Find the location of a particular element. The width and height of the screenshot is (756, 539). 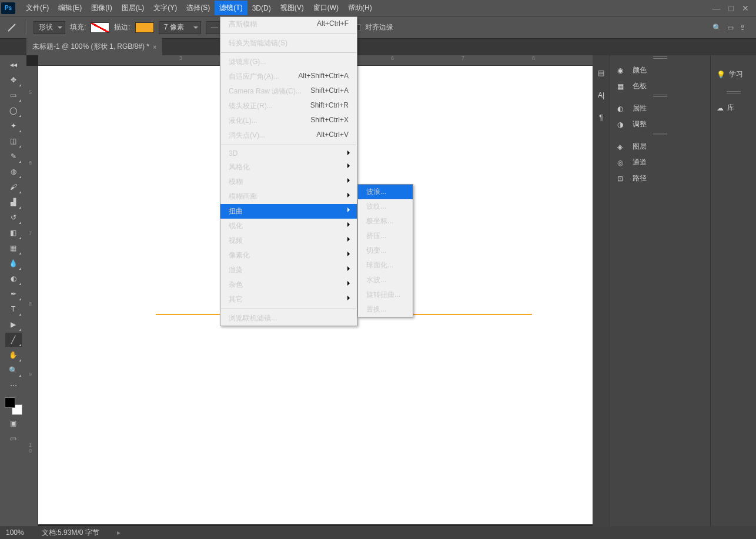

menu-view: 视图(V) is located at coordinates (292, 8).